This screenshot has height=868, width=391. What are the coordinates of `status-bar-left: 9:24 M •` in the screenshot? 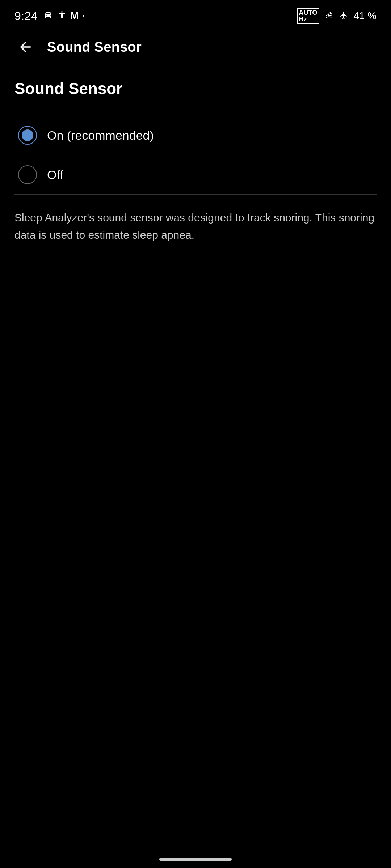 It's located at (50, 16).